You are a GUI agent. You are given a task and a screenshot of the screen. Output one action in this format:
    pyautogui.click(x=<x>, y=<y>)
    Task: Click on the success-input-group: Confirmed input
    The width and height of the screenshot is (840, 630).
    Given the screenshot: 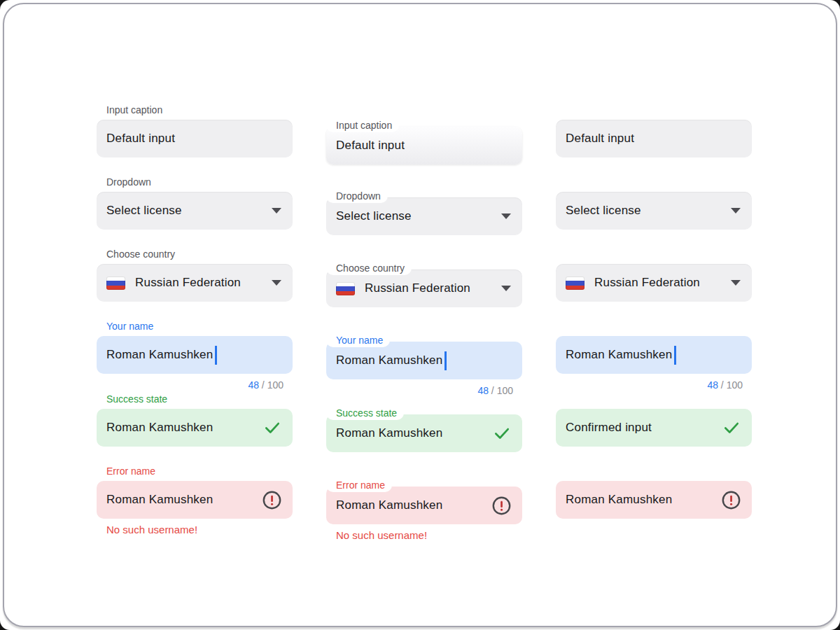 What is the action you would take?
    pyautogui.click(x=654, y=428)
    